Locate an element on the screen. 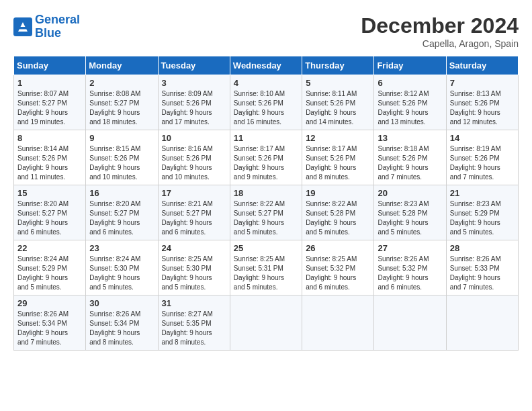  calendar-week-row: 15Sunrise: 8:20 AMSunset: 5:27 PMDayligh… is located at coordinates (266, 213).